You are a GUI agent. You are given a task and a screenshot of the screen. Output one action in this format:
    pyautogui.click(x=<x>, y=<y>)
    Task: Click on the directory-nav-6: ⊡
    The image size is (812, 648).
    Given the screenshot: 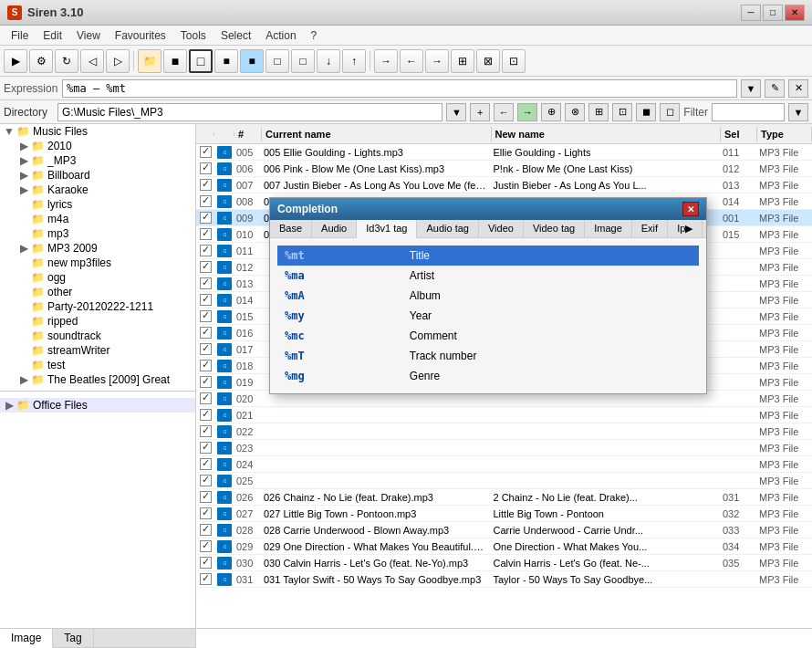 What is the action you would take?
    pyautogui.click(x=622, y=112)
    